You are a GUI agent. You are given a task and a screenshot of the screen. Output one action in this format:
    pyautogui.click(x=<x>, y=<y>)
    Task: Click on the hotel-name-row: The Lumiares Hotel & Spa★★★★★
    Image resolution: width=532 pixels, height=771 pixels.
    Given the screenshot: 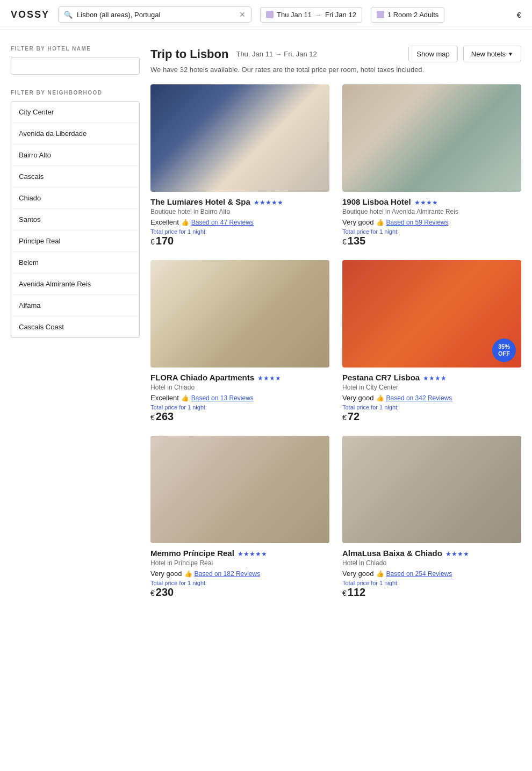 What is the action you would take?
    pyautogui.click(x=240, y=202)
    